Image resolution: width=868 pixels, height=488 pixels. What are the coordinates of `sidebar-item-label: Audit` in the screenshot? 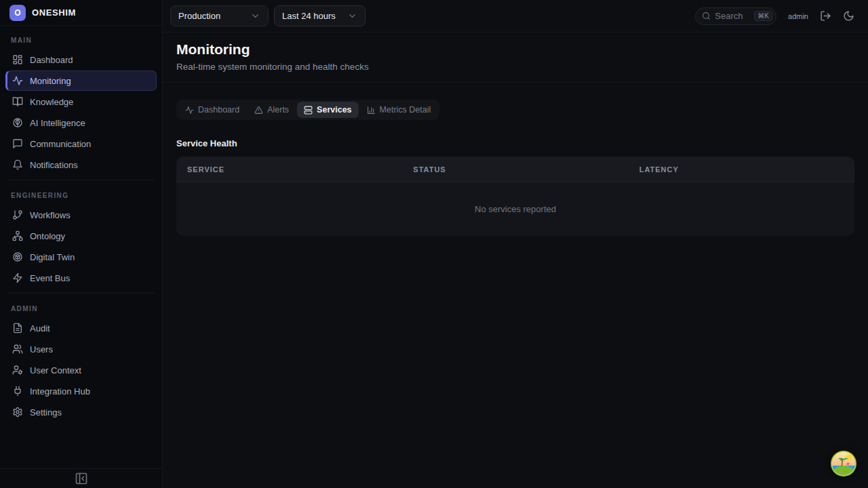 It's located at (40, 328).